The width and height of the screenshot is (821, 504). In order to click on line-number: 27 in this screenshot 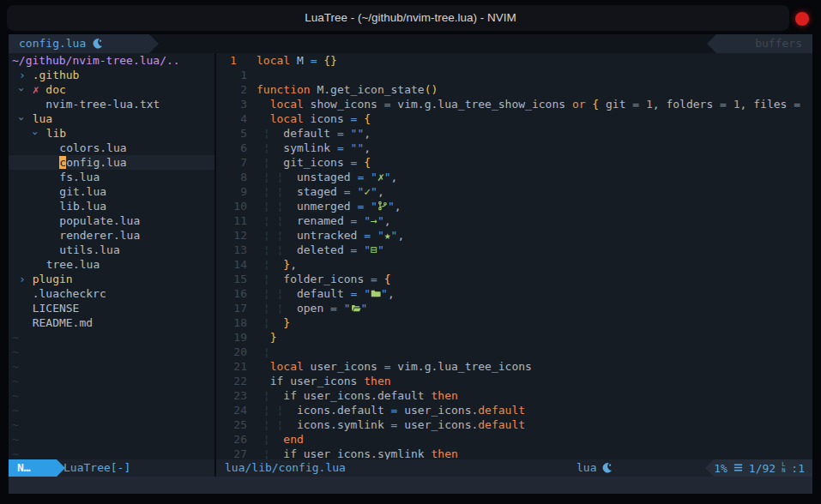, I will do `click(232, 453)`.